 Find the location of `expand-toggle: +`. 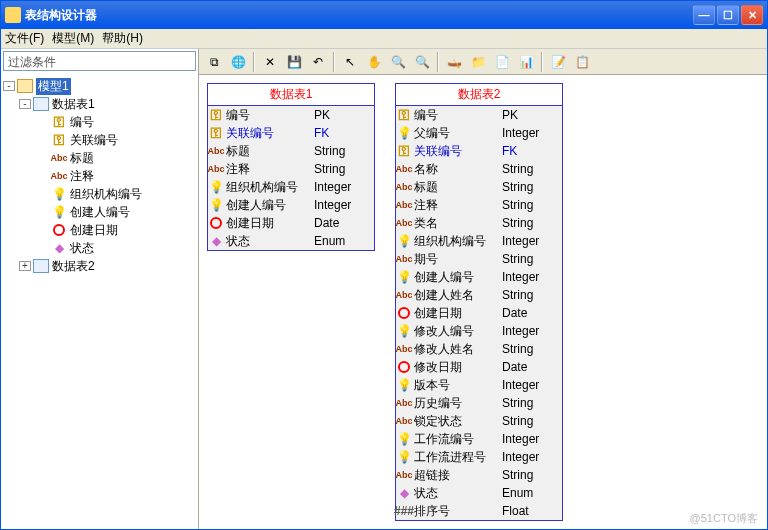

expand-toggle: + is located at coordinates (25, 266).